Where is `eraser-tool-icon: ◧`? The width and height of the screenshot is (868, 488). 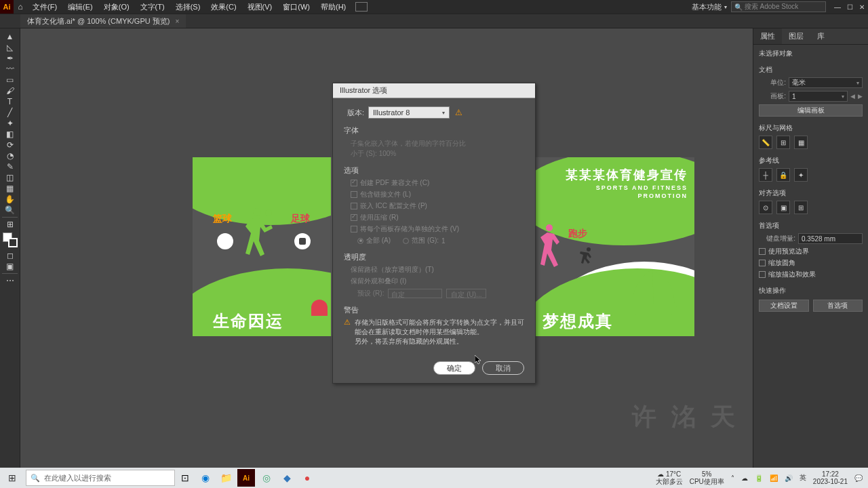 eraser-tool-icon: ◧ is located at coordinates (10, 134).